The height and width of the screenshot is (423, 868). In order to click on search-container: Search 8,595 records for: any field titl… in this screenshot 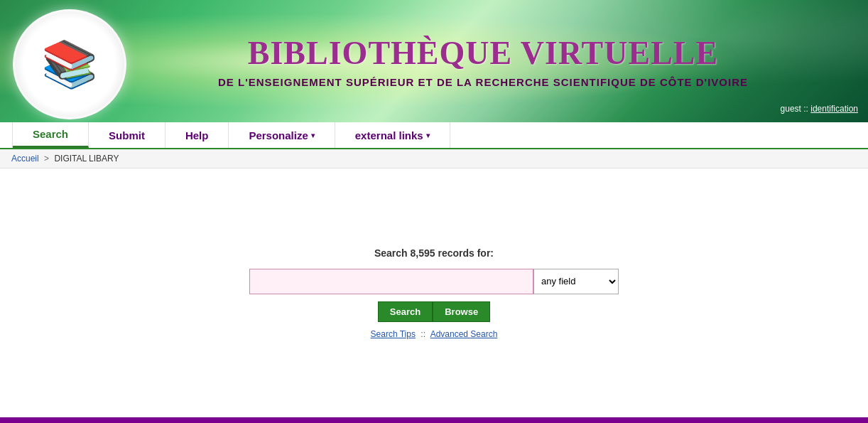, I will do `click(434, 293)`.